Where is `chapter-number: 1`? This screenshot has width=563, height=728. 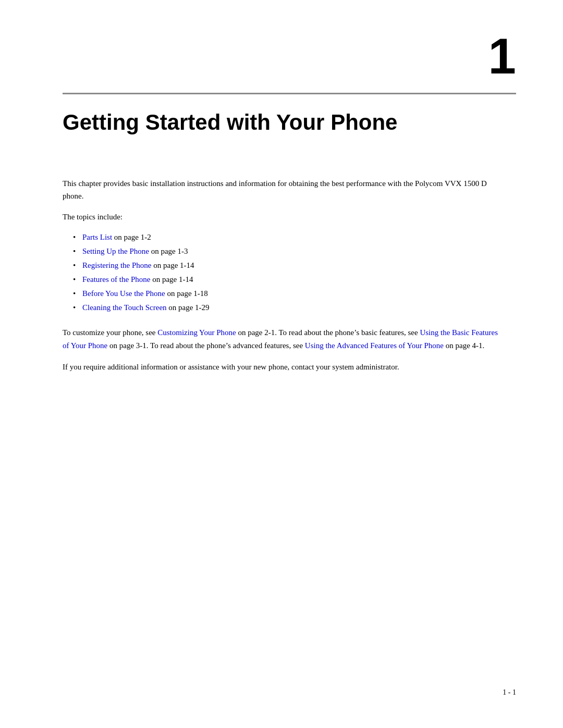
chapter-number: 1 is located at coordinates (503, 56).